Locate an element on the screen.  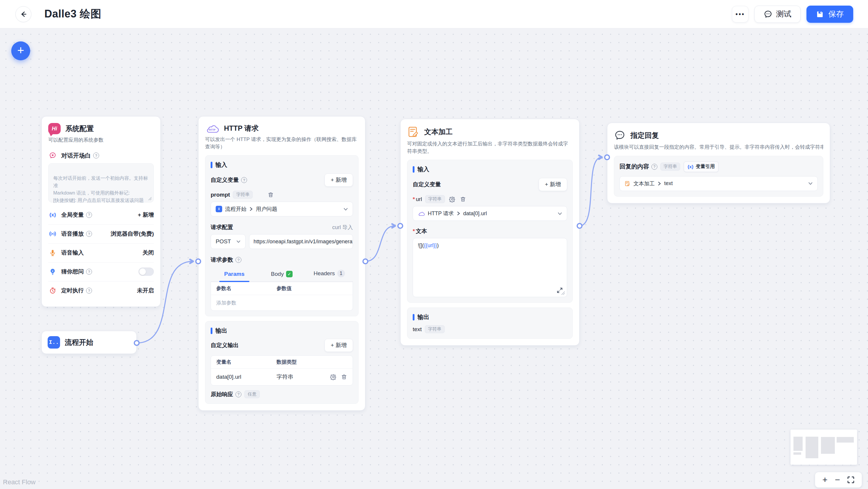
add-output-button: + 新增 is located at coordinates (339, 346).